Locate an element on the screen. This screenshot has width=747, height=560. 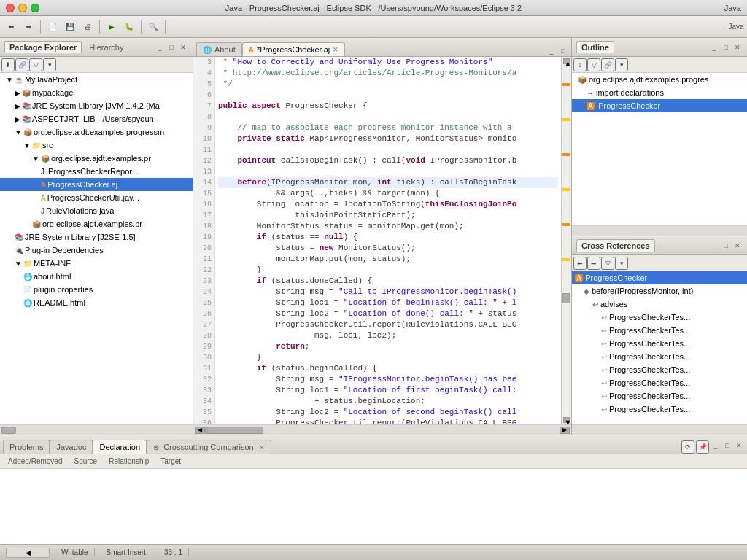
window-controls is located at coordinates (23, 8).